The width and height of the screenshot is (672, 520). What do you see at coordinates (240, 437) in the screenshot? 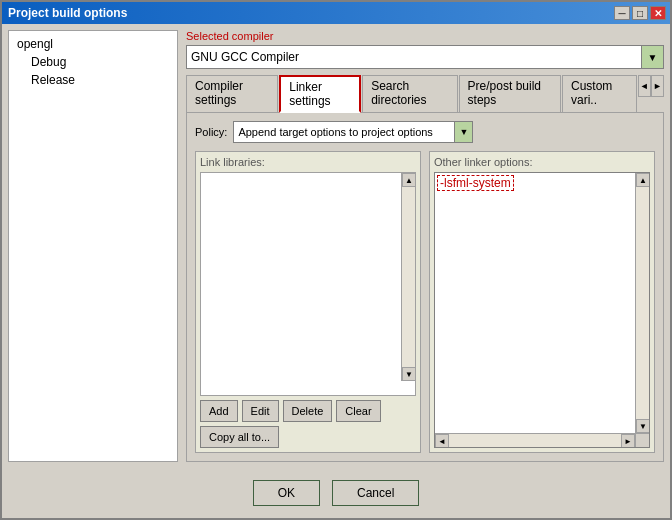
I see `copy-all-button: Copy all to...` at bounding box center [240, 437].